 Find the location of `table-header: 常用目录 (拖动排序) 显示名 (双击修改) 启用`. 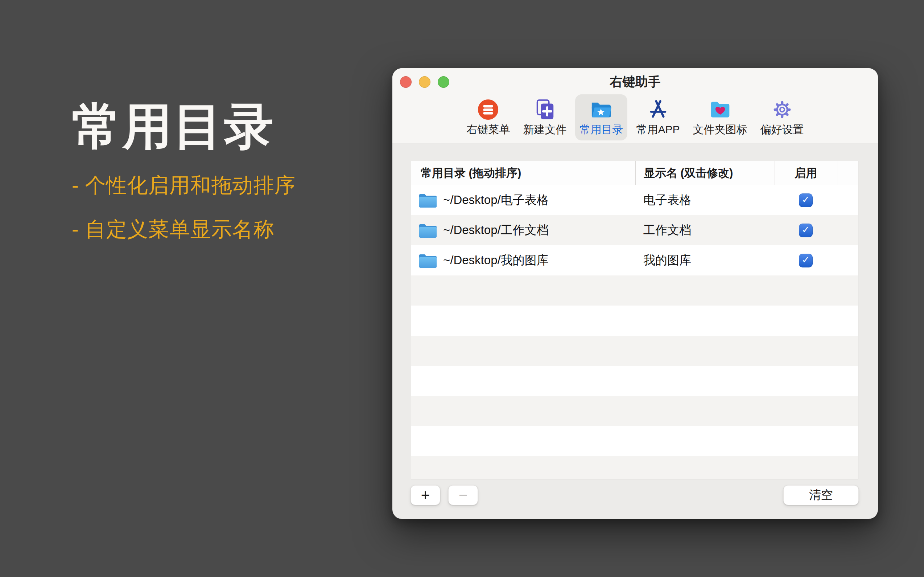

table-header: 常用目录 (拖动排序) 显示名 (双击修改) 启用 is located at coordinates (635, 173).